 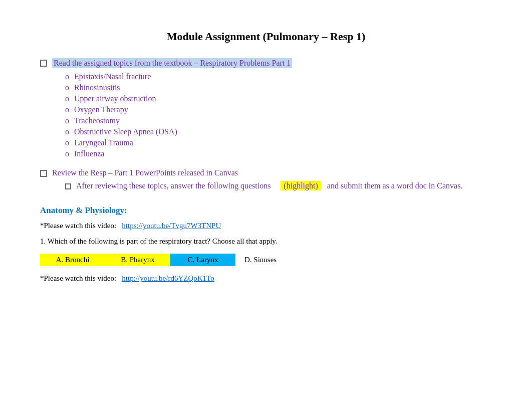 I want to click on section2-sub-text: After reviewing these topics, answer the…, so click(x=270, y=186).